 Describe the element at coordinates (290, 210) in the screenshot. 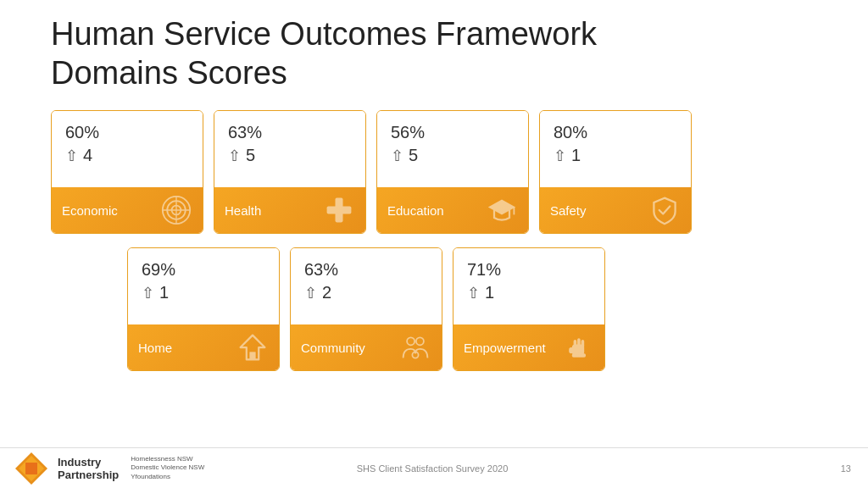

I see `card-health-footer: Health` at that location.